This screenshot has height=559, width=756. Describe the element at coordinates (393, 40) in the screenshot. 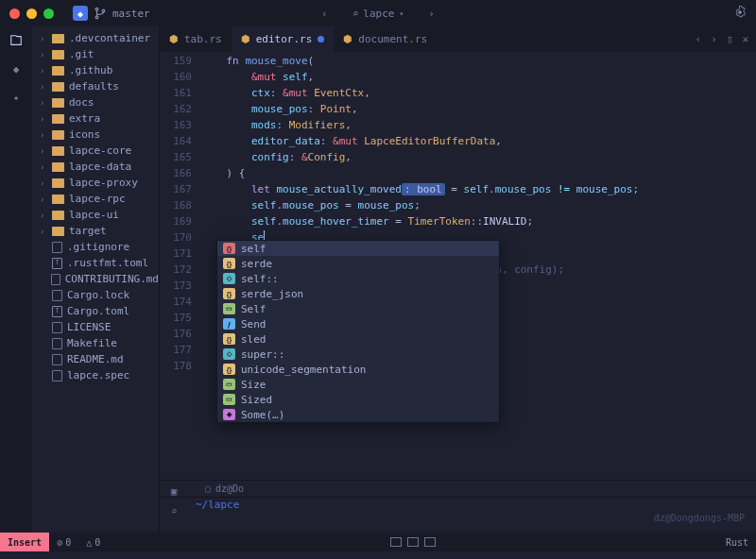

I see `tab-label: document.rs` at that location.